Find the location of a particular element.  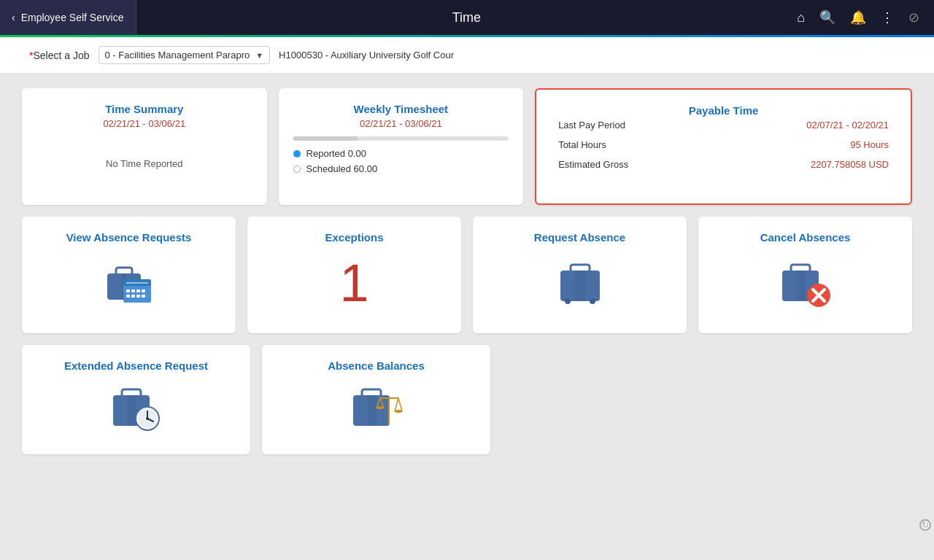

job-select-dropdown: 0 - Facilities Management Parapro ▼ is located at coordinates (185, 55).